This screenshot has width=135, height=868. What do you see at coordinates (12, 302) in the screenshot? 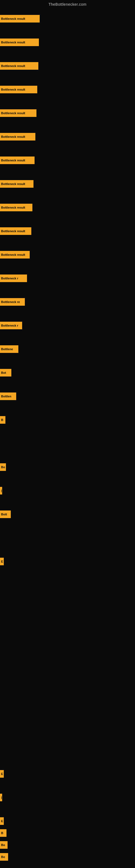
I see `bottleneck-bar: Bottleneck re` at bounding box center [12, 302].